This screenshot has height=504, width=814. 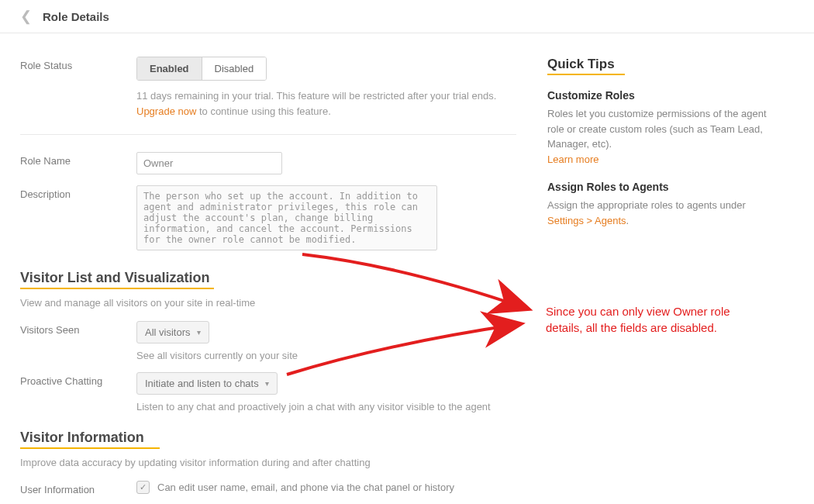 What do you see at coordinates (268, 302) in the screenshot?
I see `visitor-list-section-sub: View and manage all visitors on your sit…` at bounding box center [268, 302].